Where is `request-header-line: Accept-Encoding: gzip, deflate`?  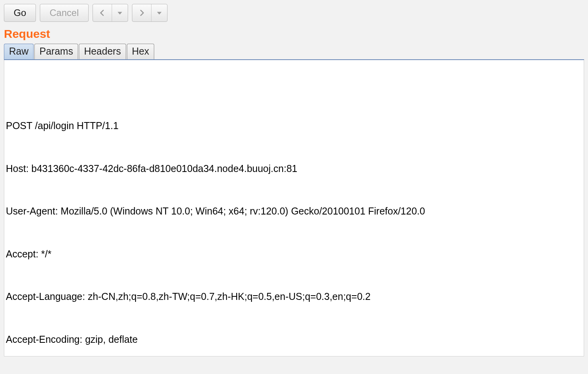 request-header-line: Accept-Encoding: gzip, deflate is located at coordinates (294, 339).